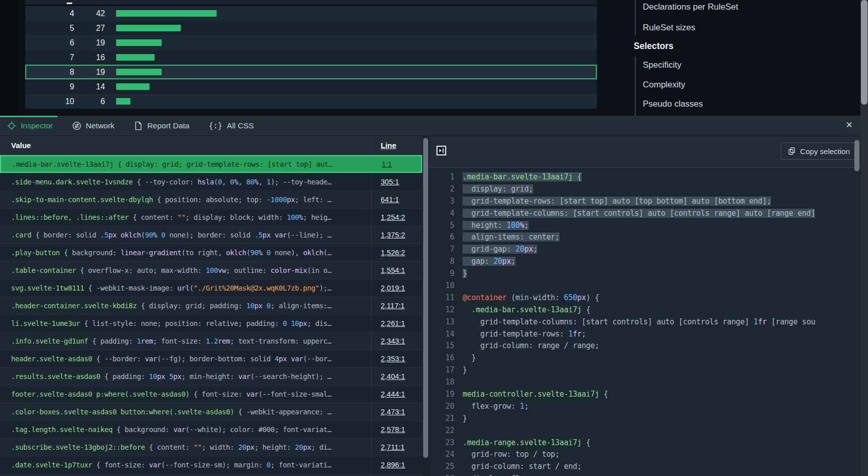 This screenshot has height=476, width=868. What do you see at coordinates (664, 85) in the screenshot?
I see `sidebar-item-complexity: Complexity` at bounding box center [664, 85].